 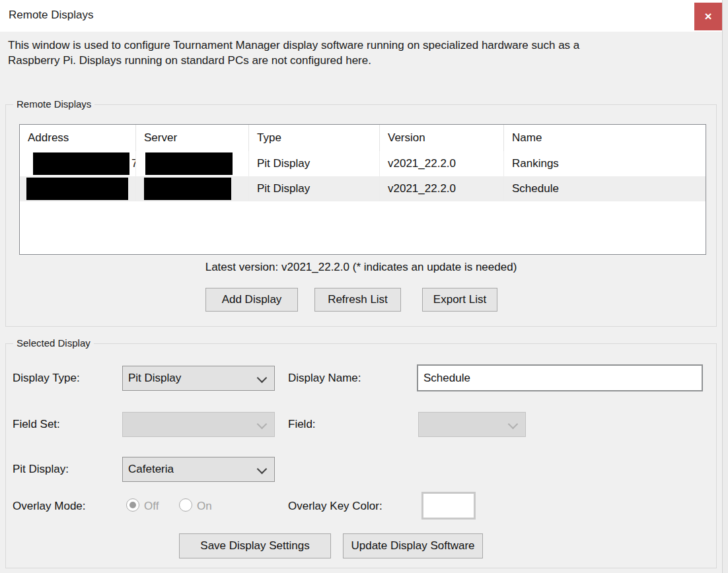 What do you see at coordinates (725, 286) in the screenshot?
I see `window-right-edge` at bounding box center [725, 286].